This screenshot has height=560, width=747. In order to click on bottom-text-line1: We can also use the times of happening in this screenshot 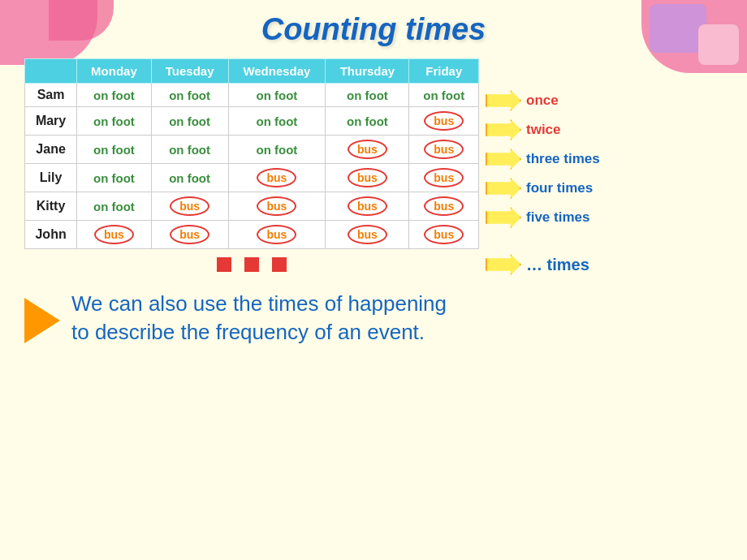, I will do `click(259, 304)`.